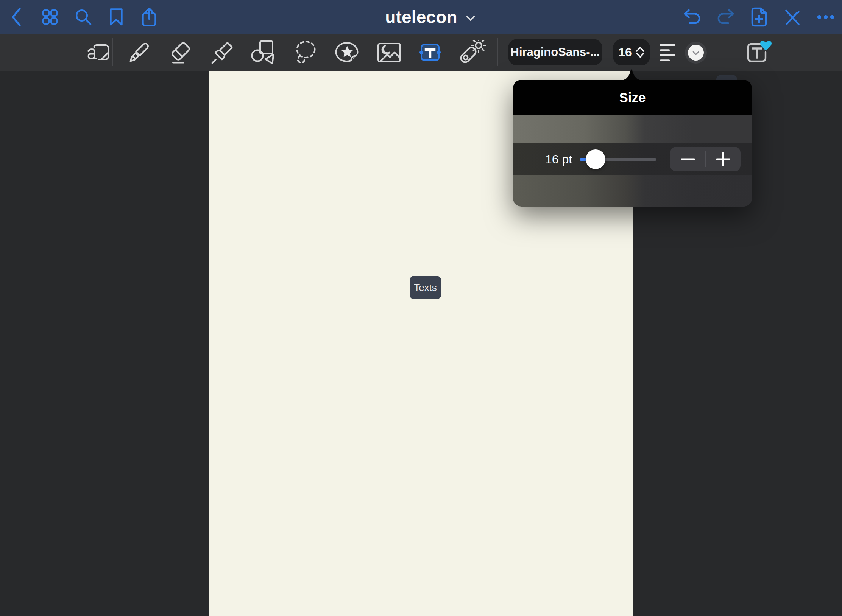  I want to click on decrease-size-button, so click(688, 159).